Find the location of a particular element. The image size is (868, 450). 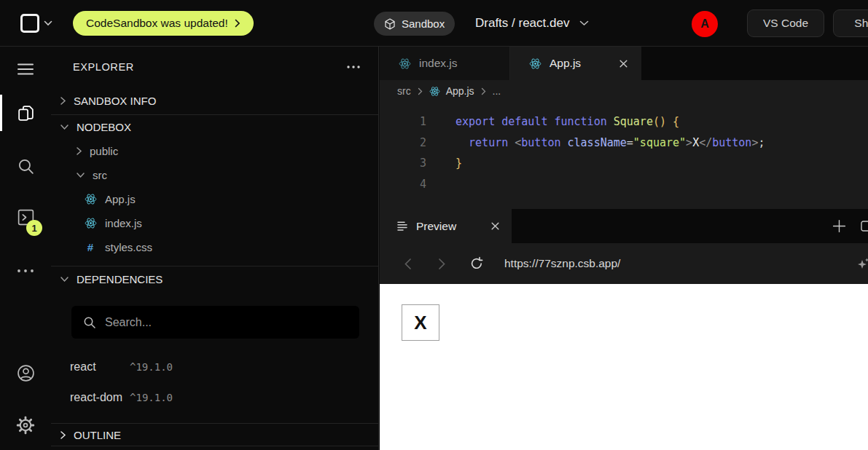

file-package-json: {} package.json is located at coordinates (214, 262).